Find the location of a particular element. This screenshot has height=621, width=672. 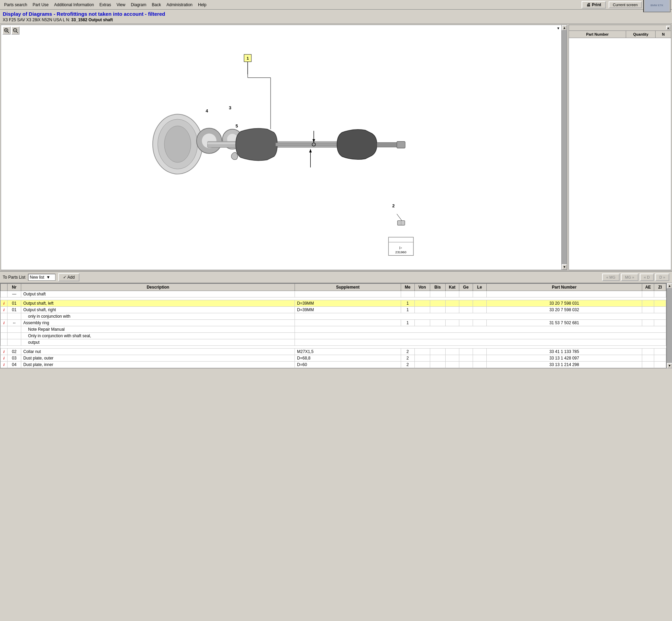

rp-col-qty: Quantity is located at coordinates (641, 34).